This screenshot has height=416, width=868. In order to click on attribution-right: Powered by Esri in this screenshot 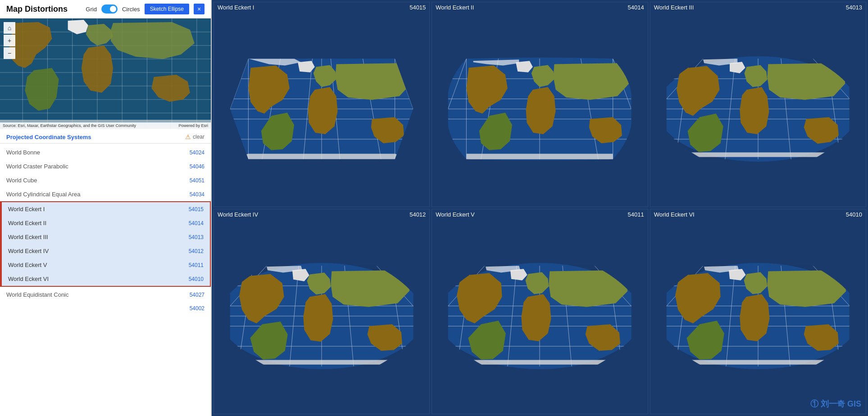, I will do `click(193, 126)`.